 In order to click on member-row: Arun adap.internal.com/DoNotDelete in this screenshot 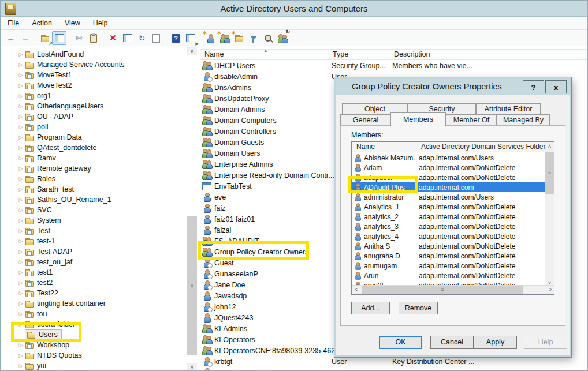, I will do `click(449, 276)`.